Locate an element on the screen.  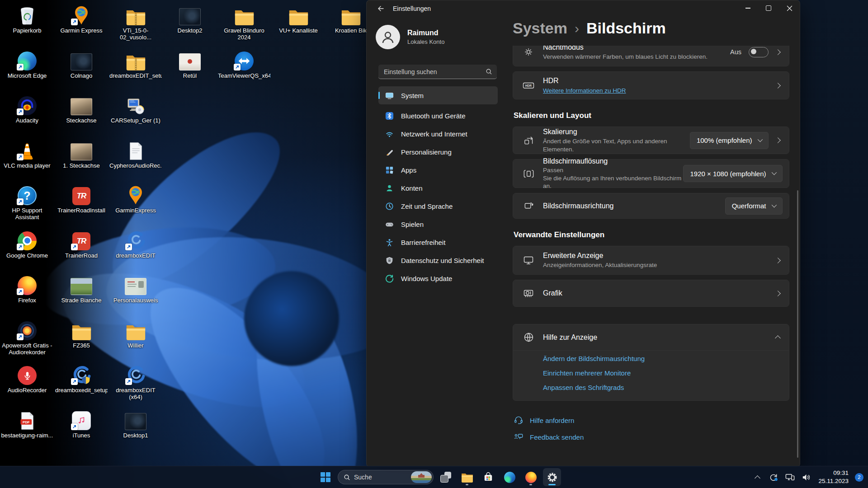
shortcut-arrow-overlay is located at coordinates (74, 247).